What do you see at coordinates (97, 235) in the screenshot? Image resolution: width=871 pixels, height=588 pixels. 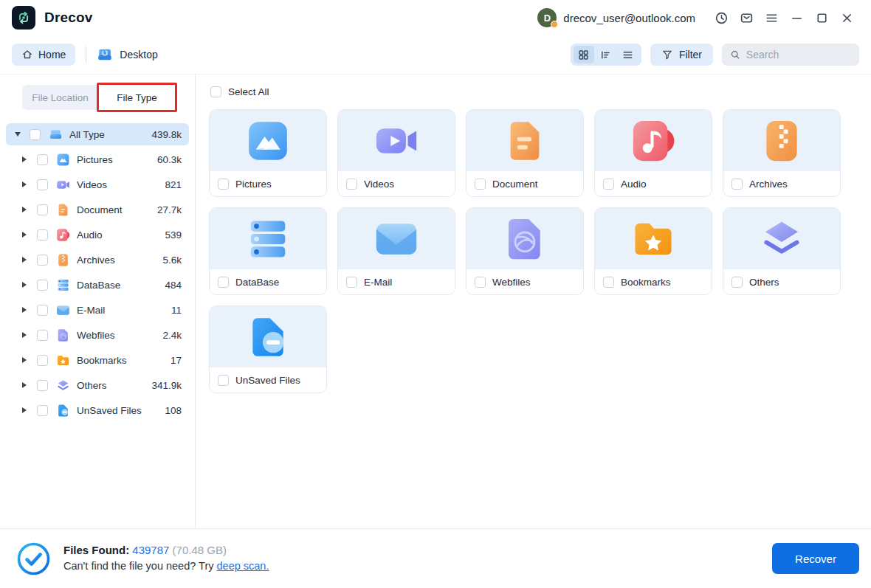 I see `sidebar-item-audio: Audio539` at bounding box center [97, 235].